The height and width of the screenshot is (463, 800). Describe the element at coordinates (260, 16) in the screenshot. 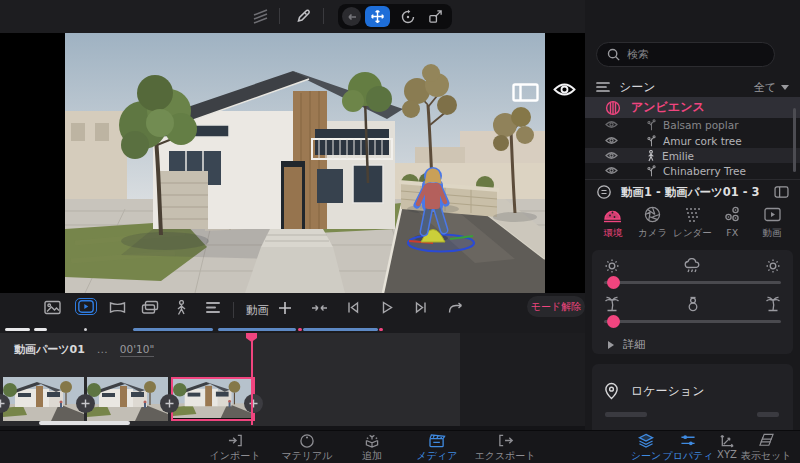

I see `wave-lines-icon` at that location.